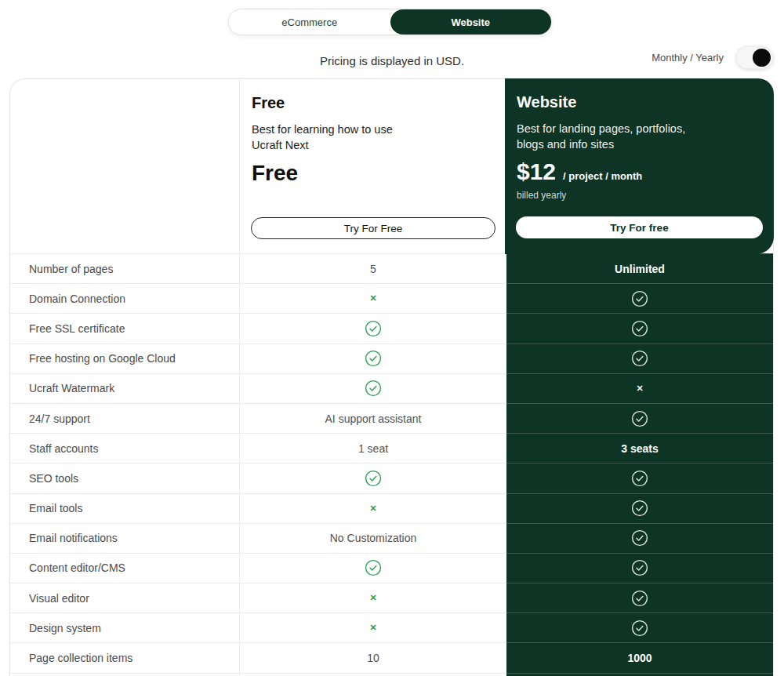 The width and height of the screenshot is (784, 676). Describe the element at coordinates (125, 358) in the screenshot. I see `feature-label: Free hosting on Google Cloud` at that location.